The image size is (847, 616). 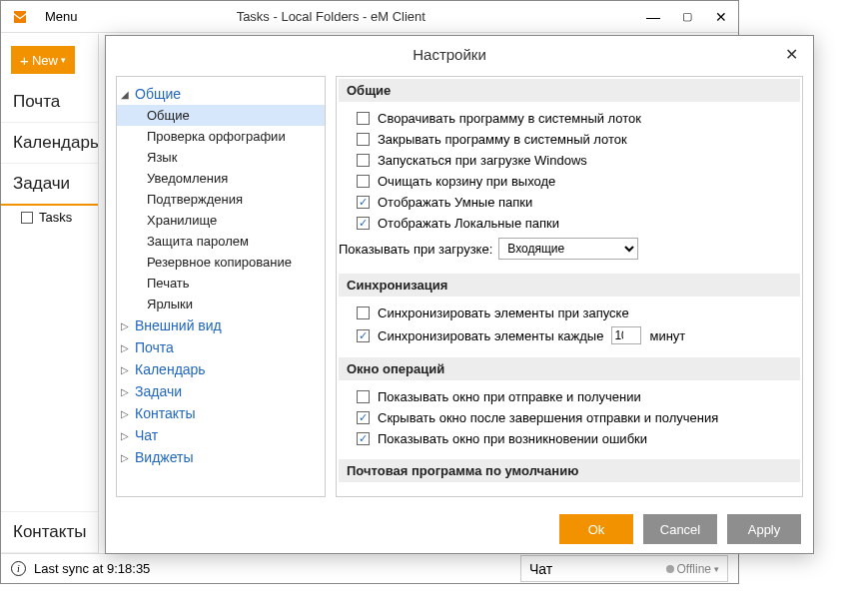 What do you see at coordinates (221, 391) in the screenshot?
I see `tree-cat-tasks: ▷ Задачи` at bounding box center [221, 391].